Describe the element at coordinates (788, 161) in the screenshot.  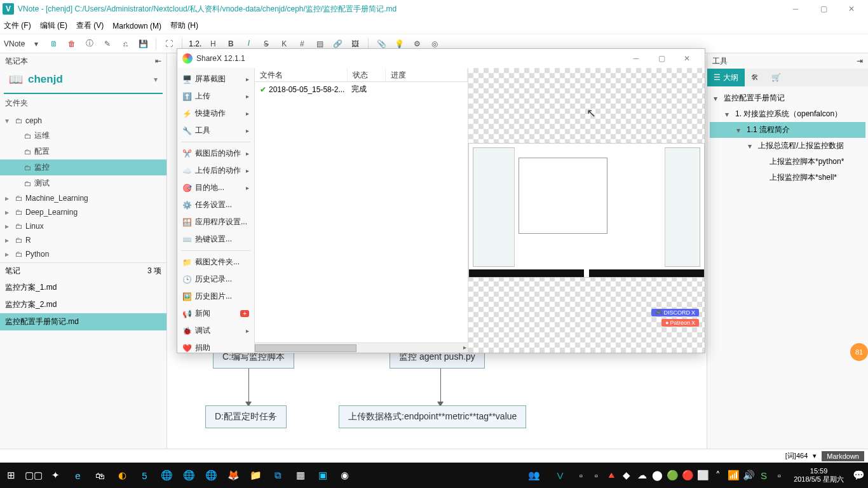
I see `outline-item: 上报监控脚本*python*` at that location.